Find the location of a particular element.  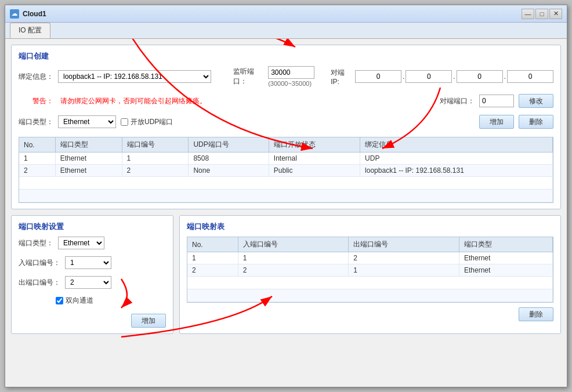

open-udp-label: 开放UDP端口 is located at coordinates (147, 122).